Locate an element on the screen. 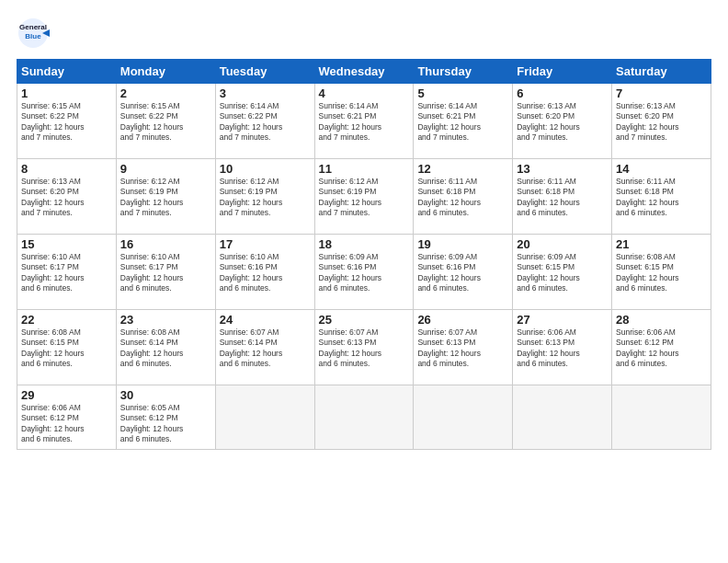 Image resolution: width=728 pixels, height=563 pixels. weekday-sunday: Sunday is located at coordinates (67, 72).